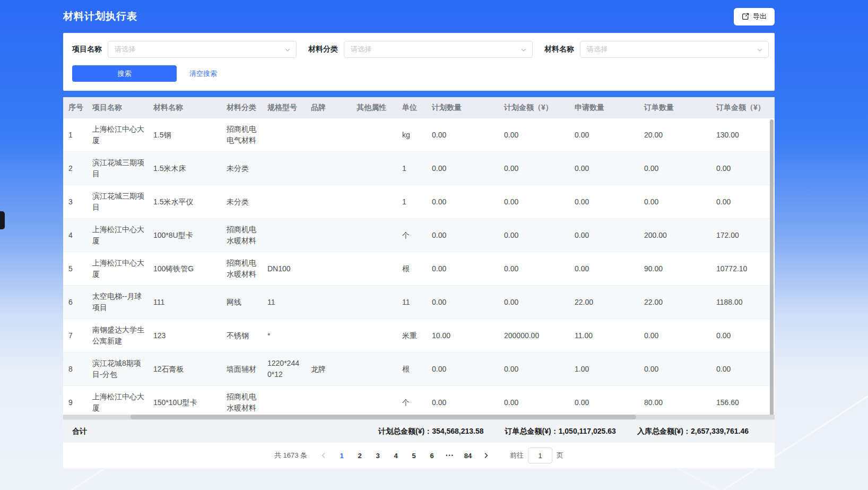 The width and height of the screenshot is (868, 490). Describe the element at coordinates (486, 455) in the screenshot. I see `chevron-right-icon` at that location.